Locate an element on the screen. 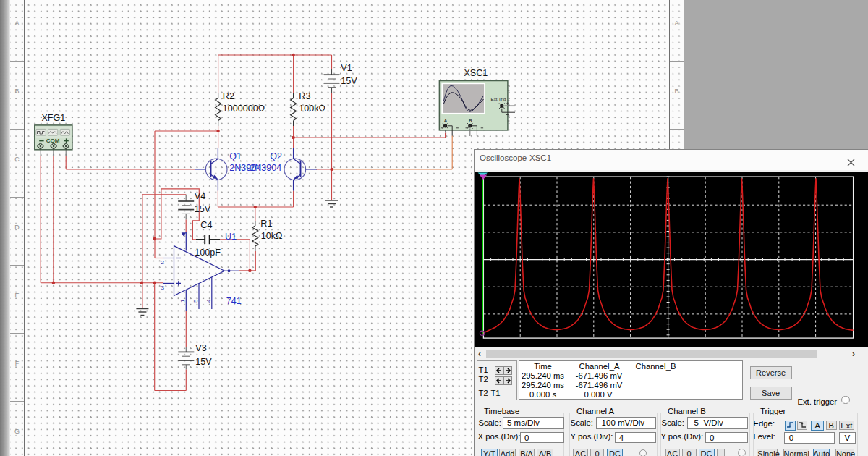  svg-text: 4 is located at coordinates (208, 301).